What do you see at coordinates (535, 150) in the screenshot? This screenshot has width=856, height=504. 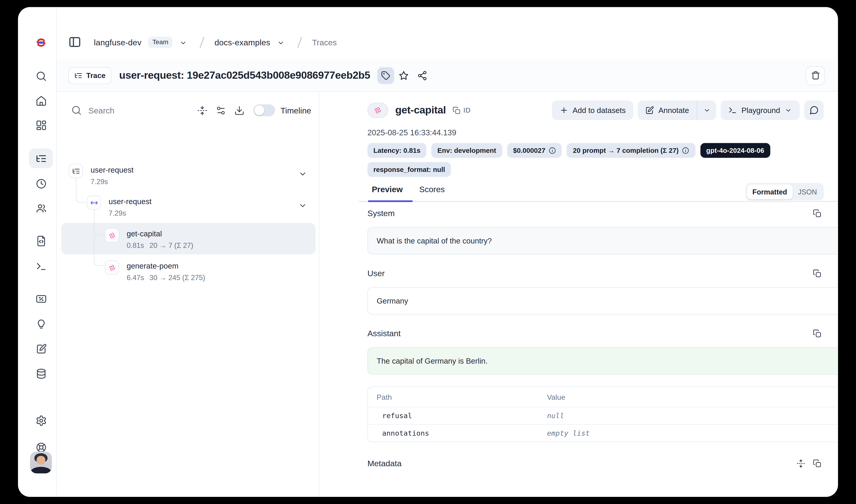 I see `cost-badge: $0.000027` at bounding box center [535, 150].